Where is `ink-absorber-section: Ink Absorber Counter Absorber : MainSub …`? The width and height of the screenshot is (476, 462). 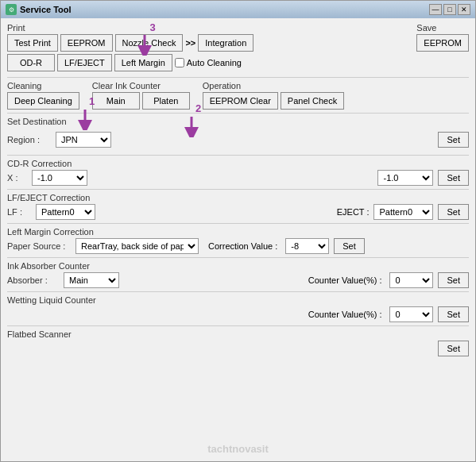 ink-absorber-section: Ink Absorber Counter Absorber : MainSub … is located at coordinates (238, 275).